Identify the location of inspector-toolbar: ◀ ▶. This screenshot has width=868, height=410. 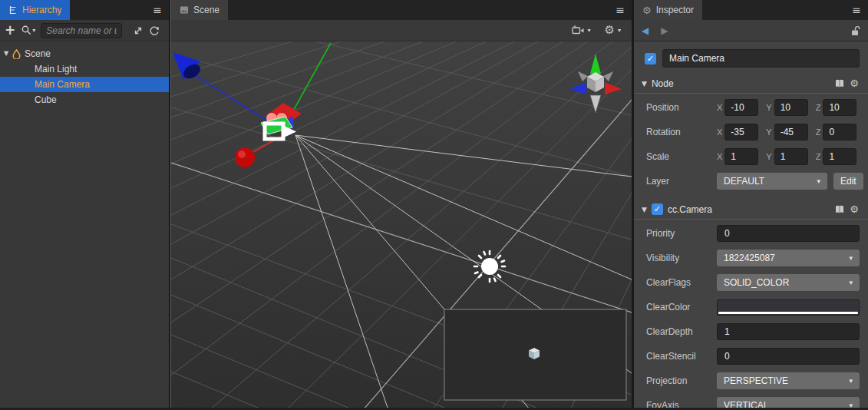
(751, 31).